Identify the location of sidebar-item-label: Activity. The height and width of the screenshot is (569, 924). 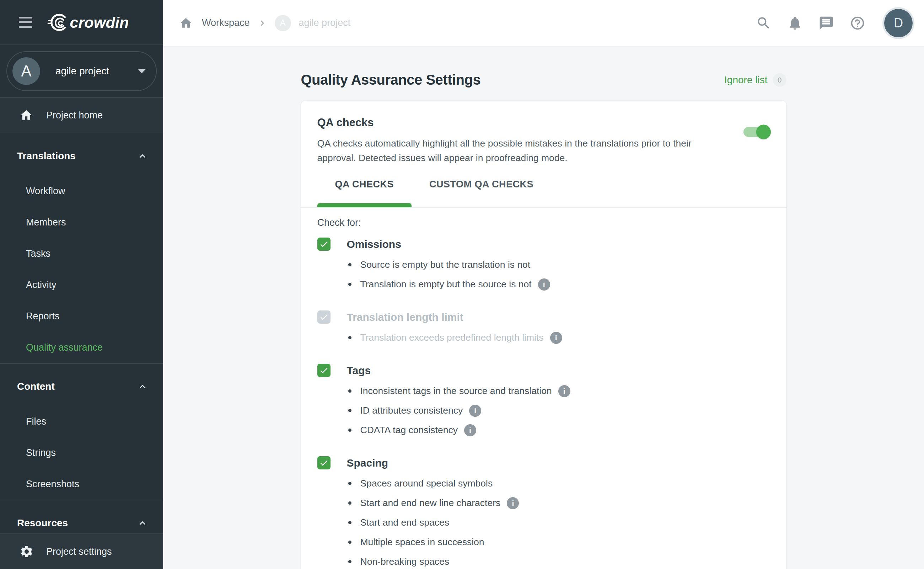
(41, 285).